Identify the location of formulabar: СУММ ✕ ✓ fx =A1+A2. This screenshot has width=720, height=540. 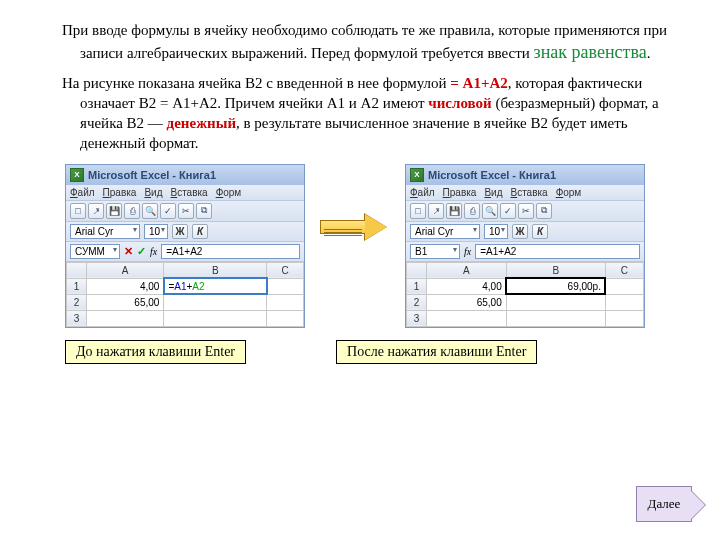
(185, 252).